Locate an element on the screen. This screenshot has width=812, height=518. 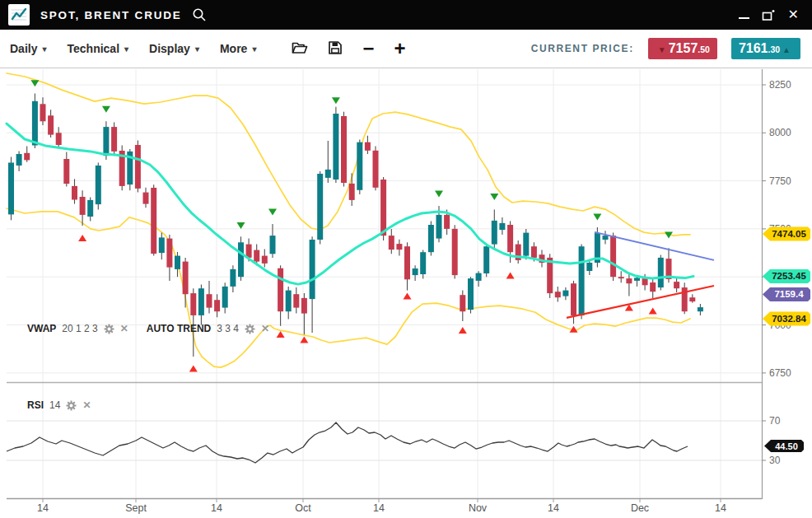
autotrend-settings-gear-icon is located at coordinates (250, 329).